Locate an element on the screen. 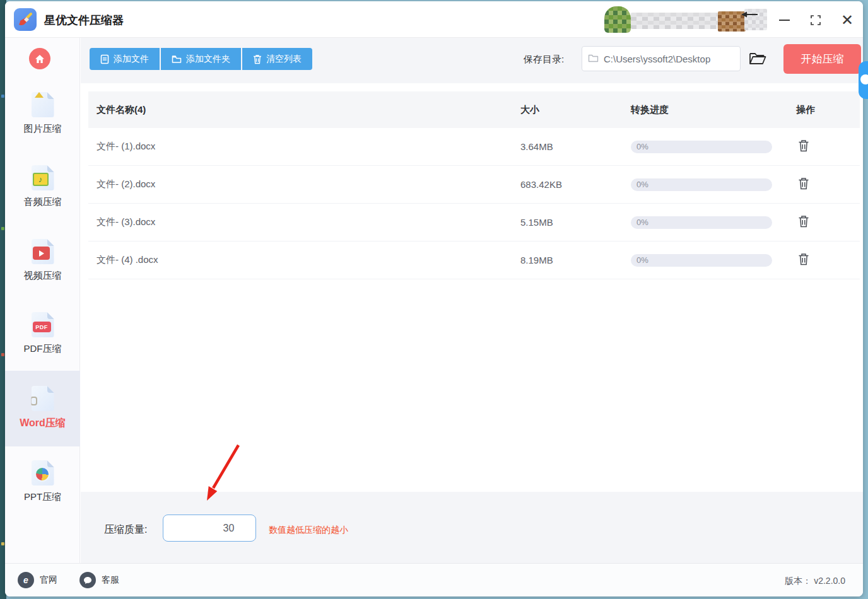 Image resolution: width=868 pixels, height=599 pixels. folder-small-icon is located at coordinates (593, 58).